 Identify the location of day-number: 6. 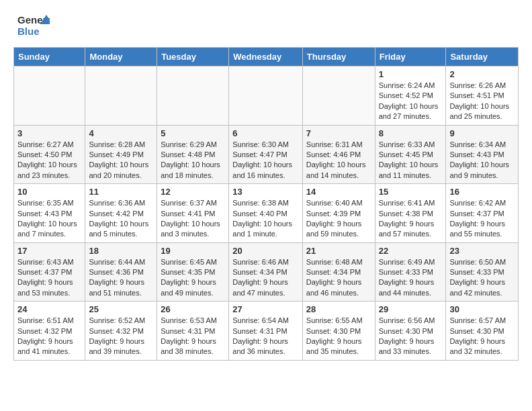
(266, 133).